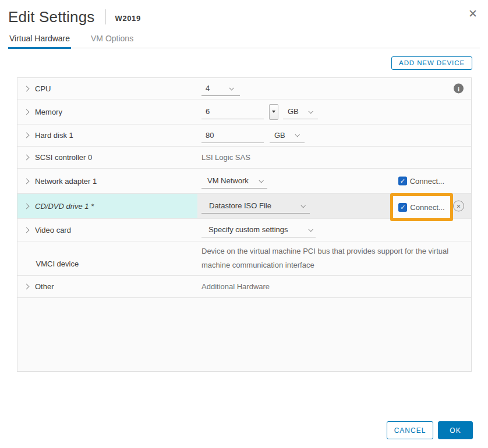 The width and height of the screenshot is (488, 448). I want to click on row-other: Other Additional Hardware, so click(245, 287).